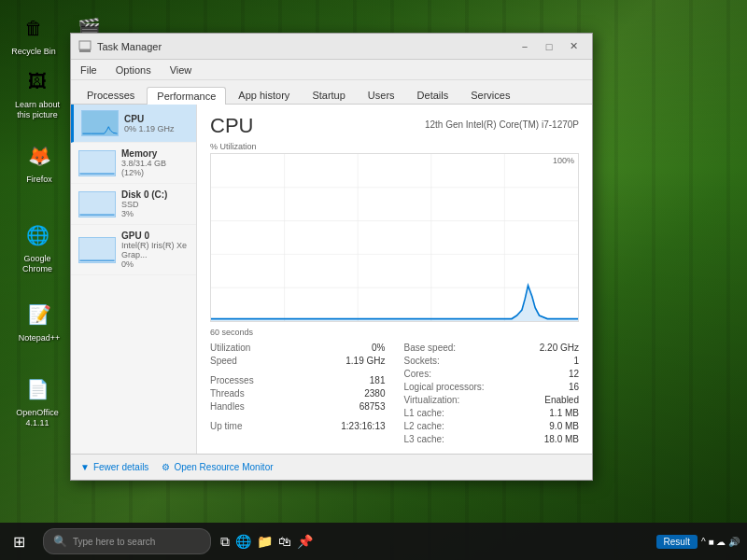  What do you see at coordinates (97, 250) in the screenshot?
I see `gpu0-mini-graph` at bounding box center [97, 250].